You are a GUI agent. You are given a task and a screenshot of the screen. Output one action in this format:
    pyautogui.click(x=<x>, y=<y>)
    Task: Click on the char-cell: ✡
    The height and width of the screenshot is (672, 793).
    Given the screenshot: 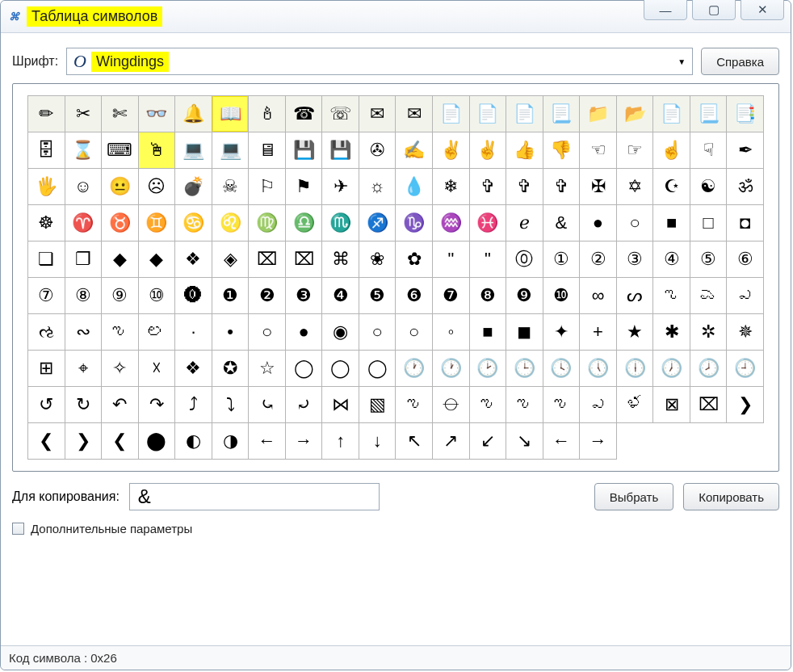 What is the action you would take?
    pyautogui.click(x=636, y=187)
    